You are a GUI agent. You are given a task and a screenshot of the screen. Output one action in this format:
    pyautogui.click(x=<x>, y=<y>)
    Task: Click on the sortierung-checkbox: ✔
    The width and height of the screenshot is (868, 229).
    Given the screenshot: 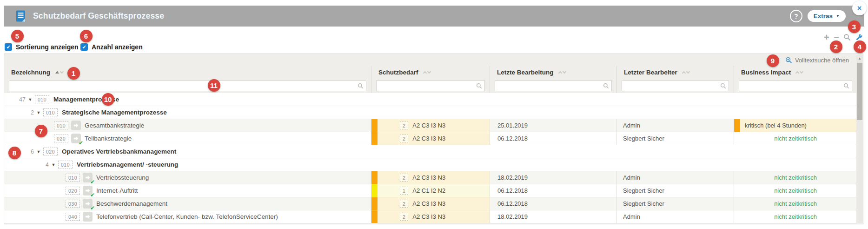 What is the action you would take?
    pyautogui.click(x=8, y=47)
    